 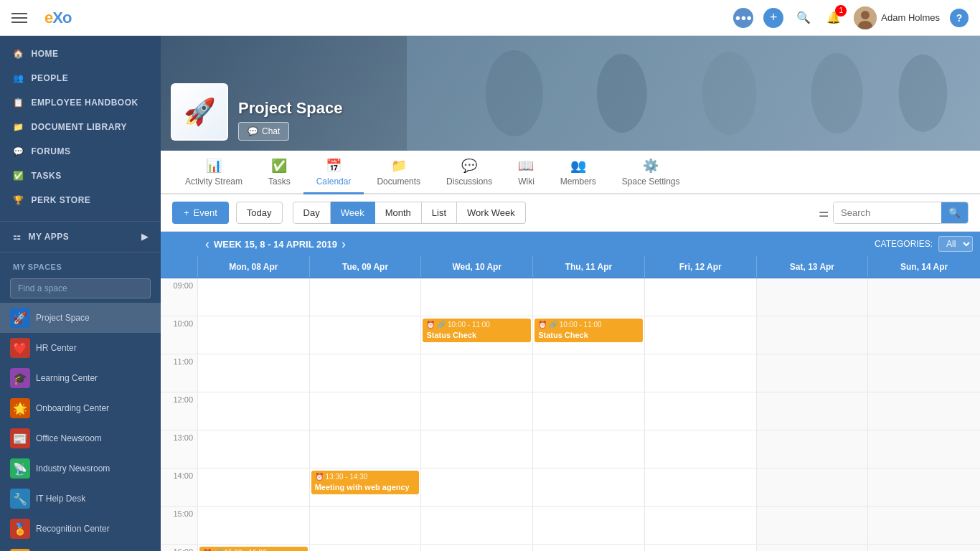 I want to click on sidebar-item-forums: 💬 Forums, so click(x=80, y=151).